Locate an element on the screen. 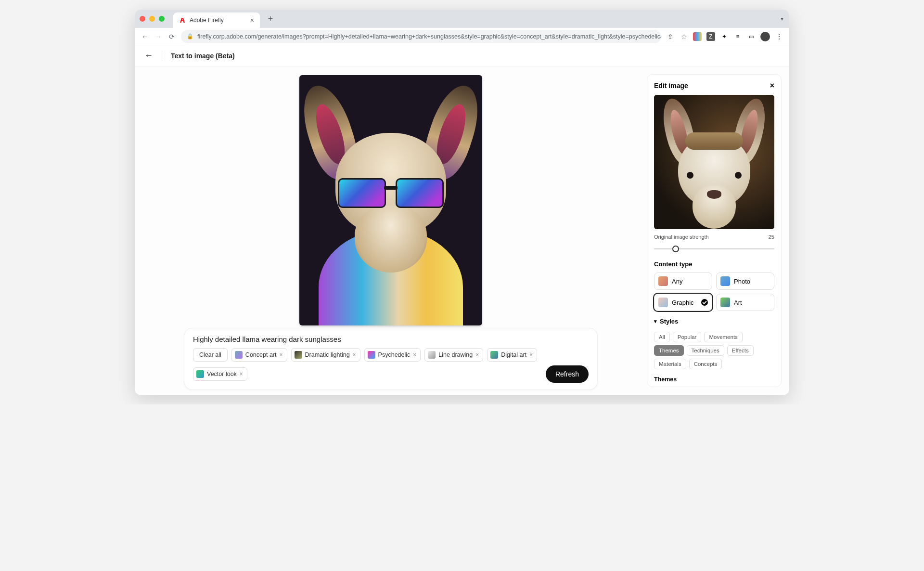  browser-tab: Adobe Firefly × is located at coordinates (217, 20).